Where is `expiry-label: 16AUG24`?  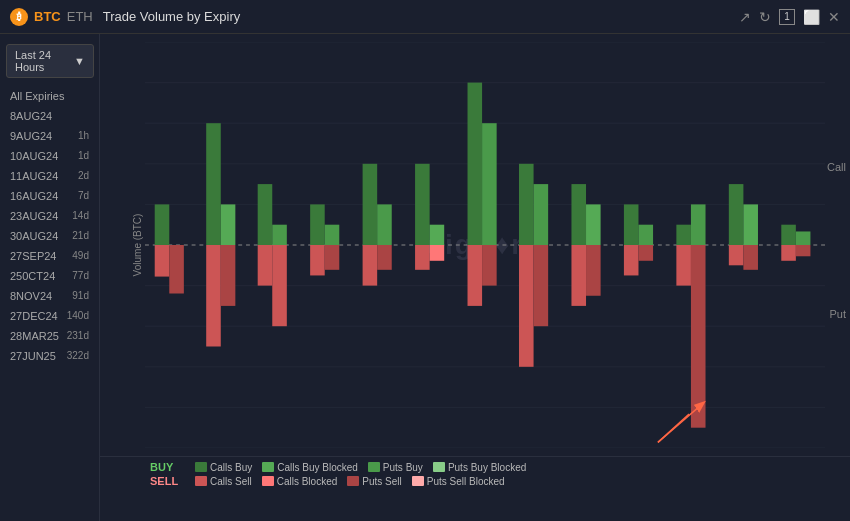
expiry-label: 16AUG24 is located at coordinates (34, 196).